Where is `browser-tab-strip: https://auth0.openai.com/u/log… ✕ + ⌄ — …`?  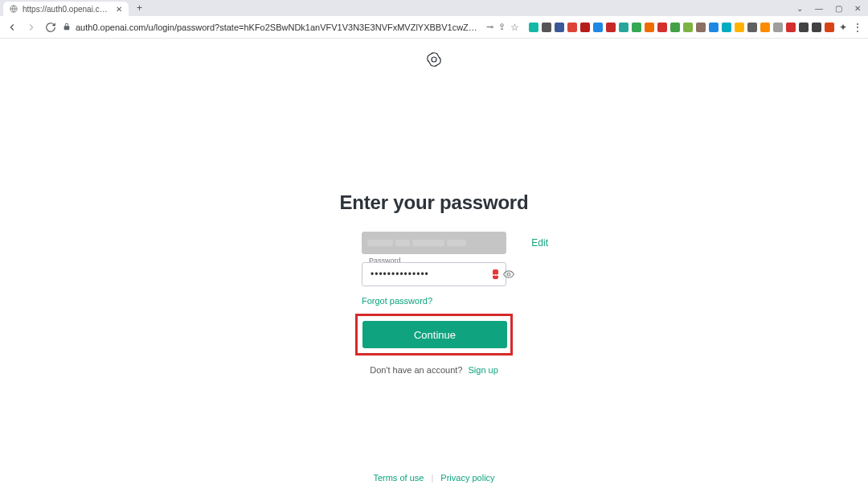 browser-tab-strip: https://auth0.openai.com/u/log… ✕ + ⌄ — … is located at coordinates (434, 8).